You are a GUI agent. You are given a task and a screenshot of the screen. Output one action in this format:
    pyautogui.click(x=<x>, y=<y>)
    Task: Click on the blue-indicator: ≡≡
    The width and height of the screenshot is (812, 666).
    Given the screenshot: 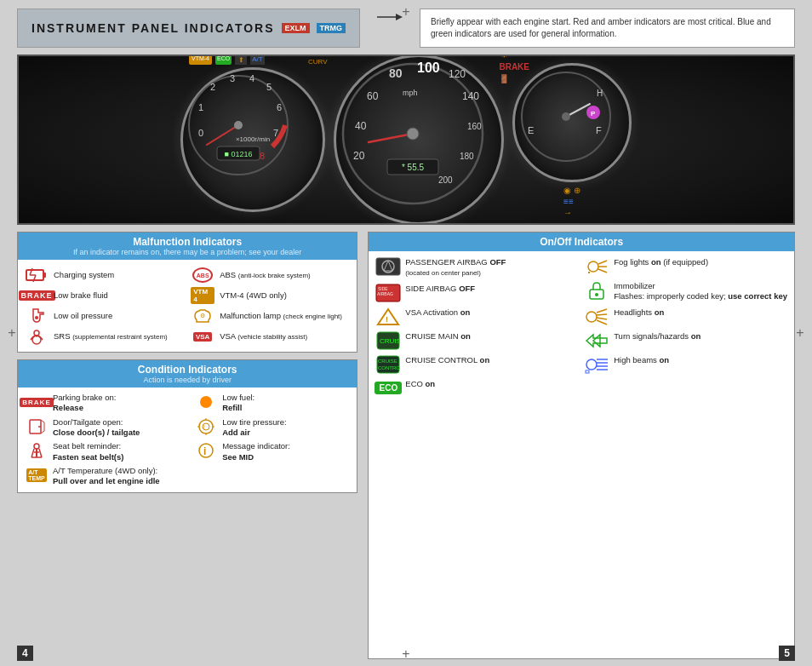 What is the action you would take?
    pyautogui.click(x=569, y=201)
    